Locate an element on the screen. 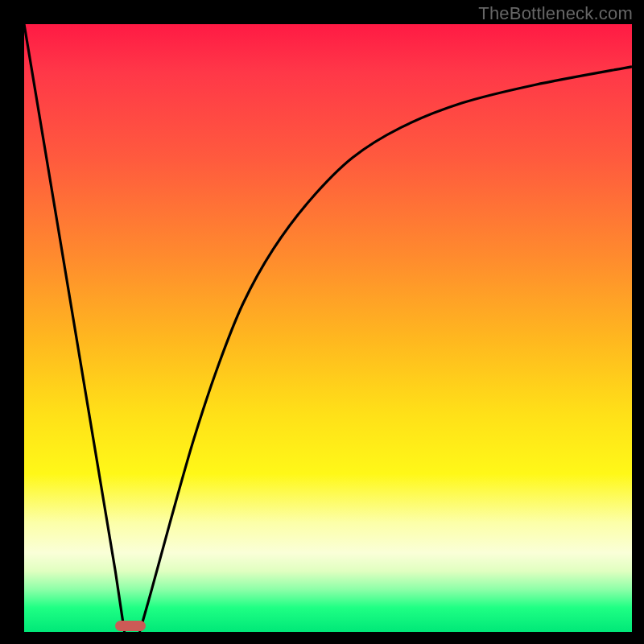 This screenshot has width=644, height=644. optimal-marker is located at coordinates (130, 626).